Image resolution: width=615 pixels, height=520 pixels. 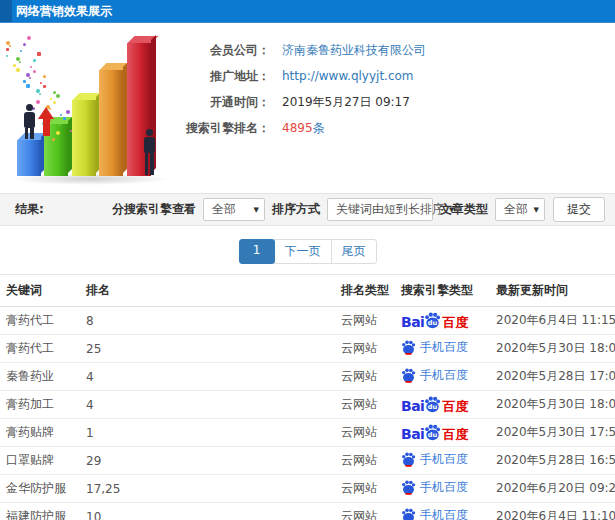 What do you see at coordinates (412, 406) in the screenshot?
I see `baidu-bai-text: Bai` at bounding box center [412, 406].